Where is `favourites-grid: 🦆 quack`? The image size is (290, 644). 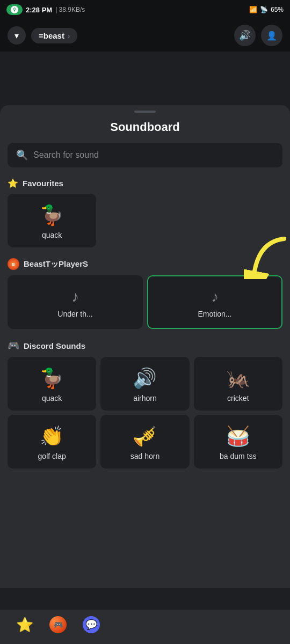 favourites-grid: 🦆 quack is located at coordinates (145, 221).